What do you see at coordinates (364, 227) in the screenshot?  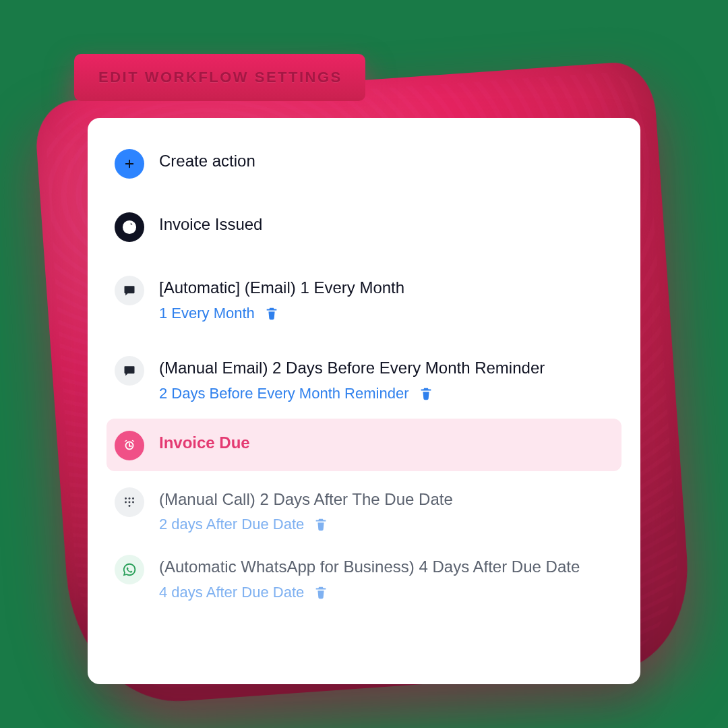 I see `invoice-issued-row: Invoice Issued` at bounding box center [364, 227].